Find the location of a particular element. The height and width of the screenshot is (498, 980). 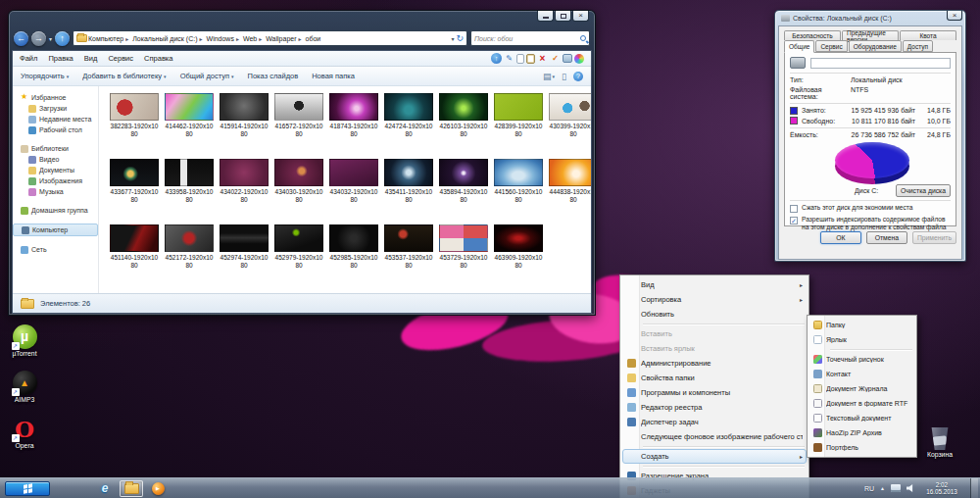

tab: Сервис is located at coordinates (831, 46).